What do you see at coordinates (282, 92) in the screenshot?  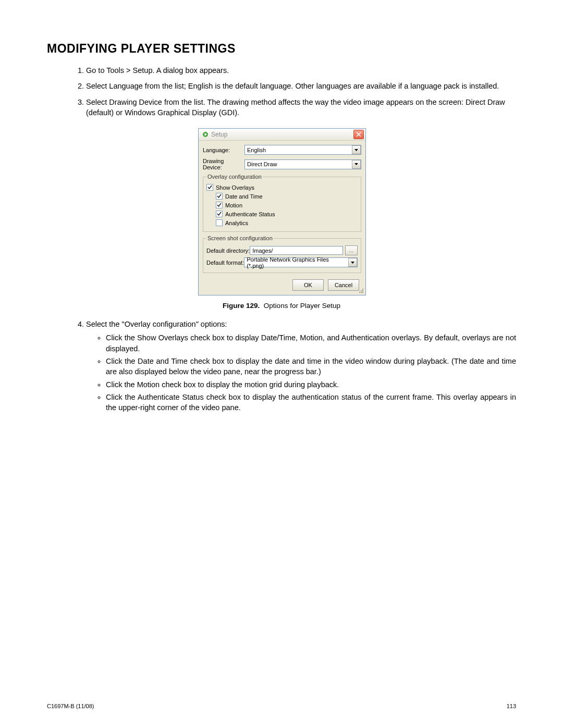 I see `steps-list: Go to Tools > Setup. A dialog box appear…` at bounding box center [282, 92].